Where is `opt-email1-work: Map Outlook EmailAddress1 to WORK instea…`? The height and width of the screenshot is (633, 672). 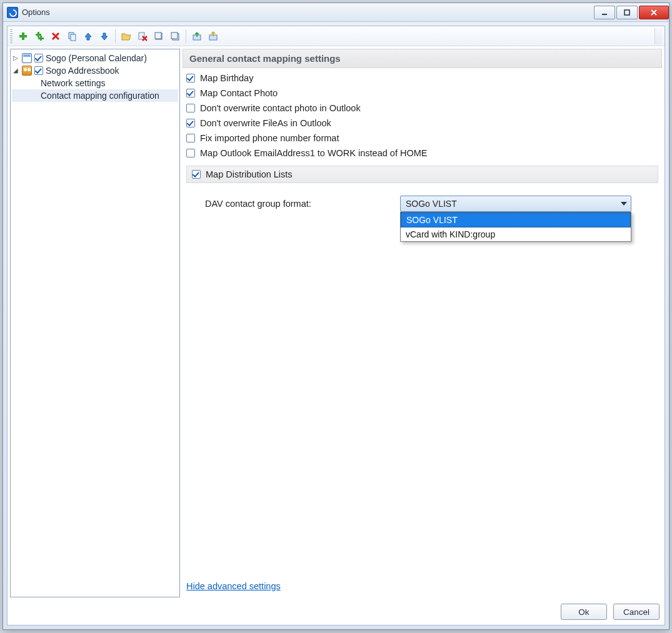
opt-email1-work: Map Outlook EmailAddress1 to WORK instea… is located at coordinates (423, 153).